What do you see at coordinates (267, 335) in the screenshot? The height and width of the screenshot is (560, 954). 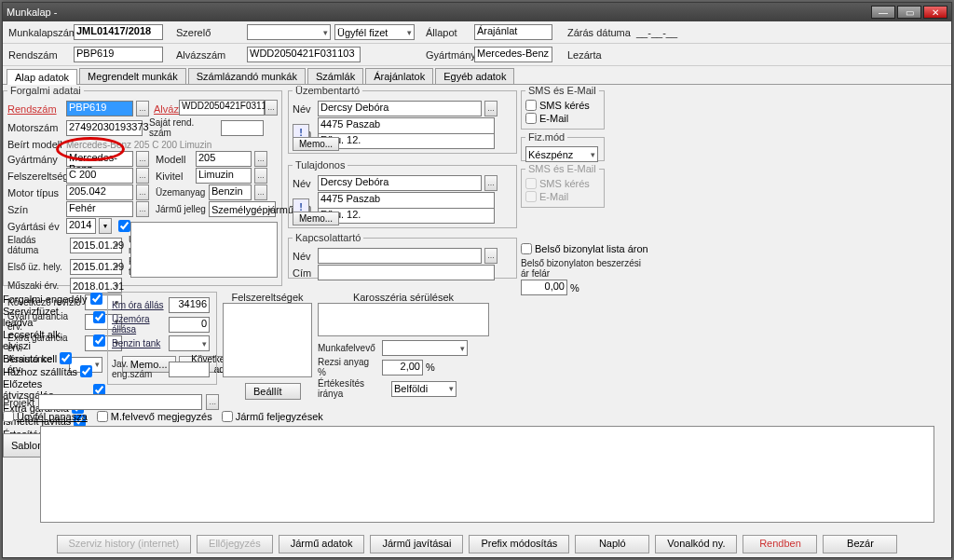 I see `felsz-col: Felszereltségek` at bounding box center [267, 335].